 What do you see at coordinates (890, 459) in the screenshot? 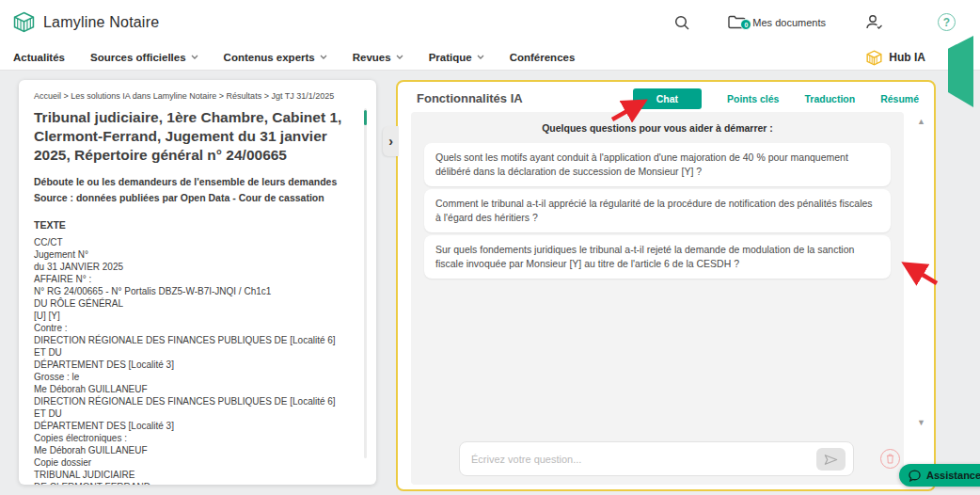
I see `clear-chat-button` at bounding box center [890, 459].